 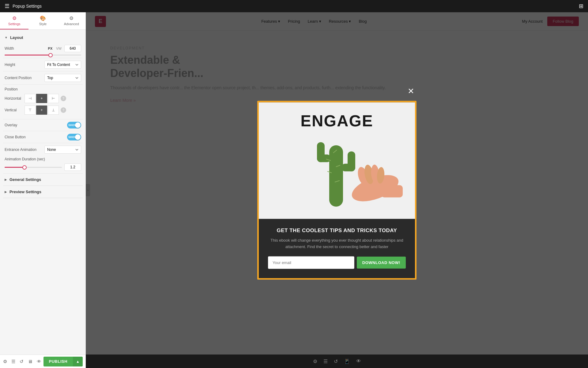 I want to click on align-center-button: +, so click(x=42, y=98).